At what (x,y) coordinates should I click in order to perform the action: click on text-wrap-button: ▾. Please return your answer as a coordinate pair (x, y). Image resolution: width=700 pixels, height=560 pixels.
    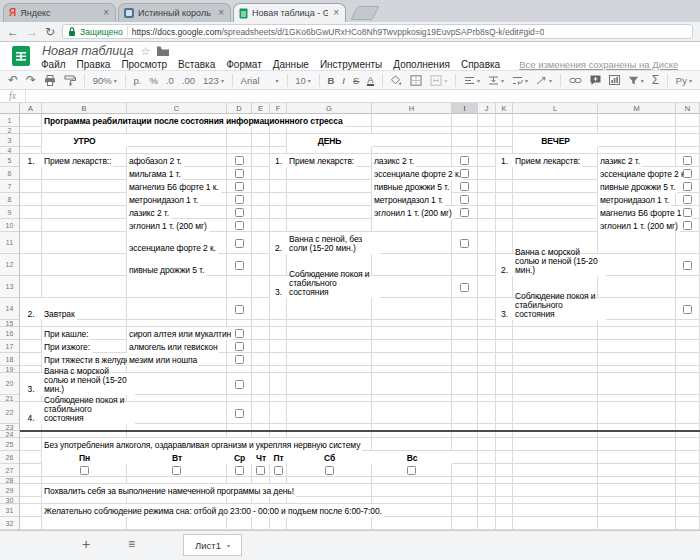
    Looking at the image, I should click on (520, 80).